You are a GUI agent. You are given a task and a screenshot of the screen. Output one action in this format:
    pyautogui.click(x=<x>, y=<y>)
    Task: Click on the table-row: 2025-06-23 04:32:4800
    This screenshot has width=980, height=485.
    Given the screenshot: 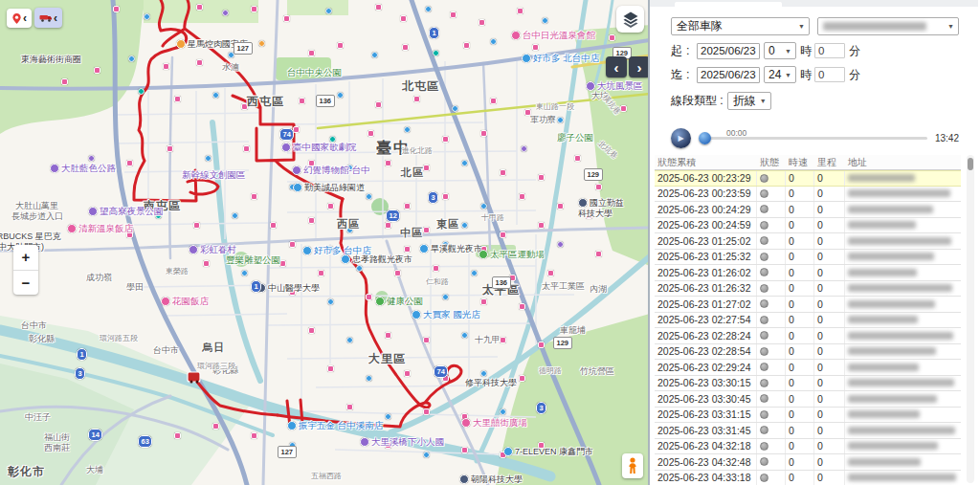 What is the action you would take?
    pyautogui.click(x=808, y=463)
    